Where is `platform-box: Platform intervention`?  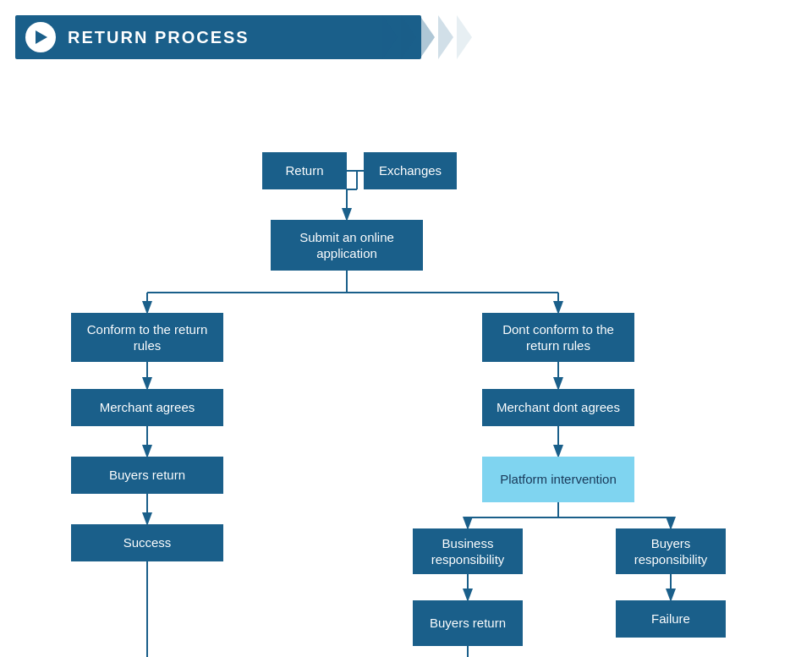
platform-box: Platform intervention is located at coordinates (558, 479).